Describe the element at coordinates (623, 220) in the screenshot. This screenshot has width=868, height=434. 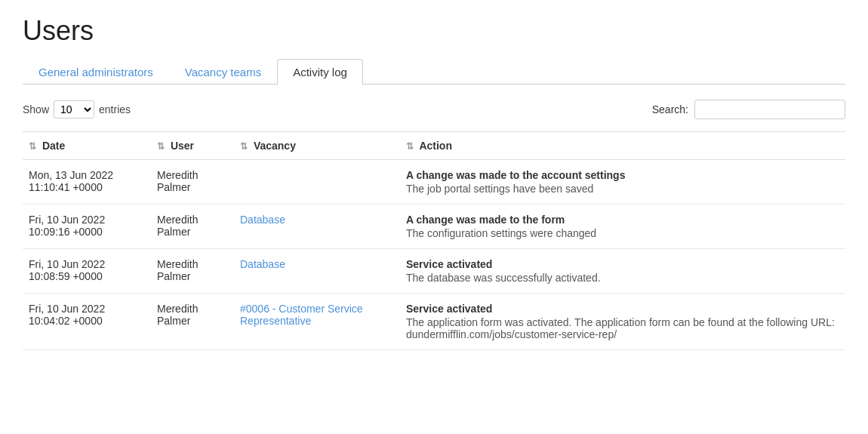
I see `action-title-1: A change was made to the form` at that location.